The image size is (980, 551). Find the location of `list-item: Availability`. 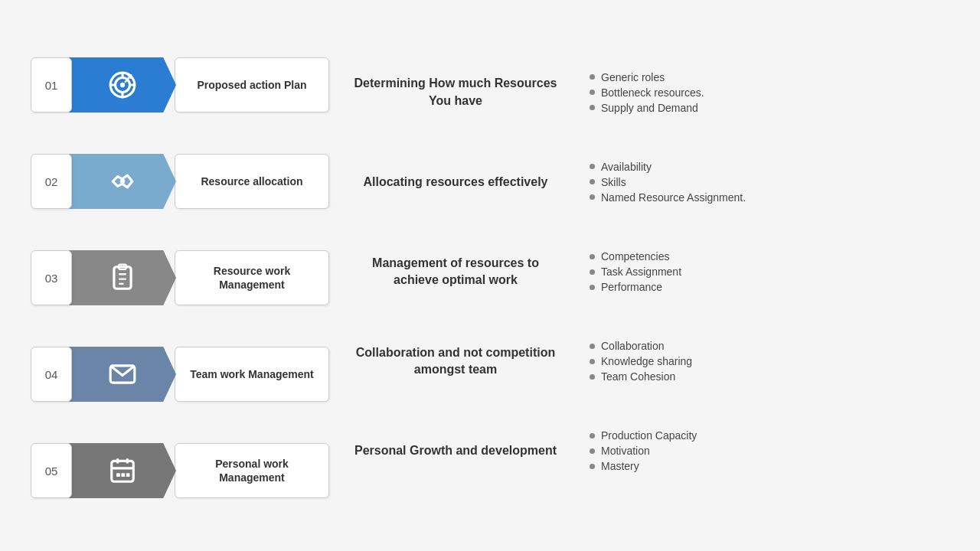

list-item: Availability is located at coordinates (769, 167).